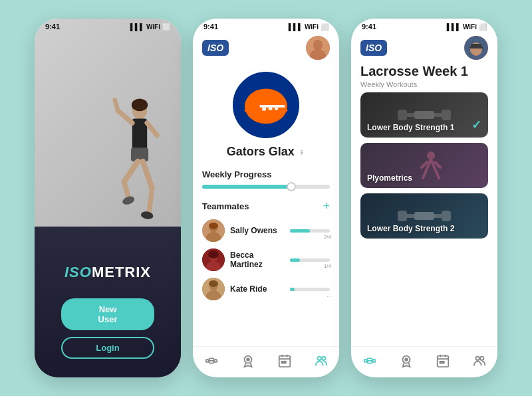  I want to click on teammate-name-3: Kate Ride, so click(257, 289).